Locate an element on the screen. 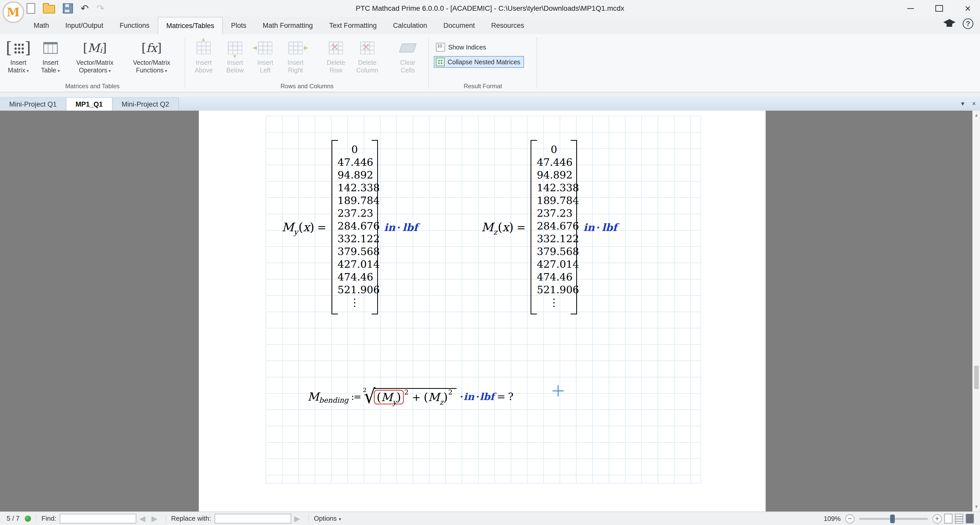 The image size is (980, 525). ribbon-tab-input-output: Input/Output is located at coordinates (84, 25).